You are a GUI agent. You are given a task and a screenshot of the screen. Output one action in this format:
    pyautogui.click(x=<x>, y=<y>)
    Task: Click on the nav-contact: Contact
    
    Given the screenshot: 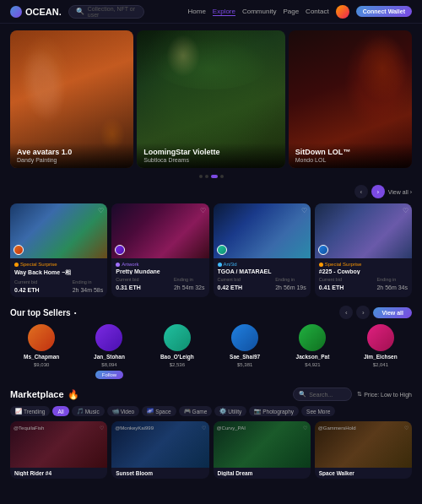 What is the action you would take?
    pyautogui.click(x=317, y=12)
    